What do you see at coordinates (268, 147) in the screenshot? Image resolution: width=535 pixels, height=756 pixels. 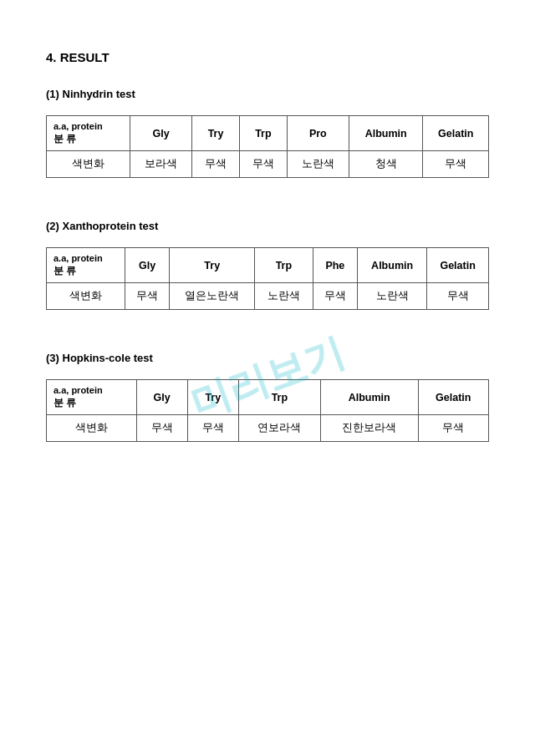 I see `table-ninhydrin: a.a, protein분 류GlyTryTrpProAlbuminGelati…` at bounding box center [268, 147].